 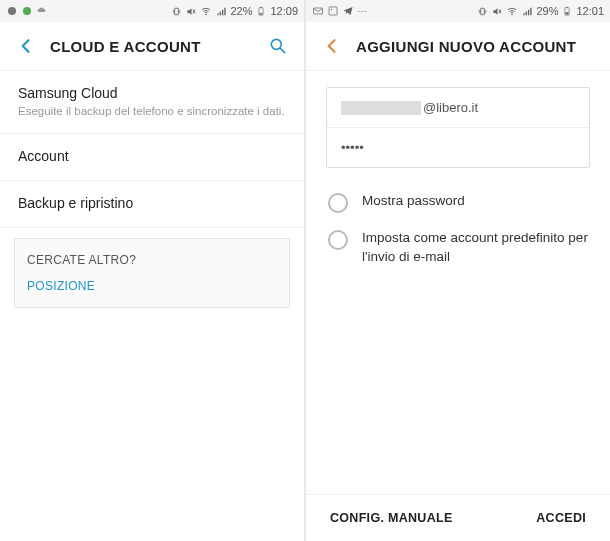 I want to click on gallery-icon, so click(x=333, y=11).